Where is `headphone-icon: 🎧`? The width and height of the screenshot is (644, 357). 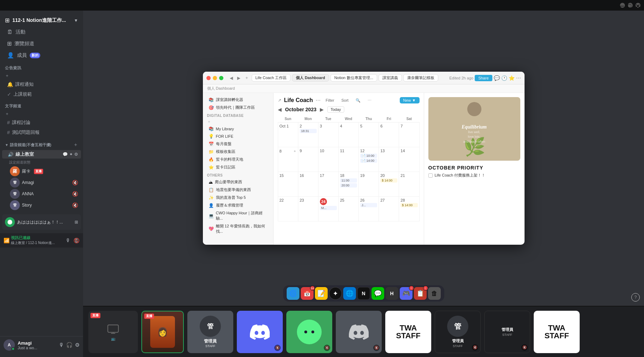 headphone-icon: 🎧 is located at coordinates (69, 345).